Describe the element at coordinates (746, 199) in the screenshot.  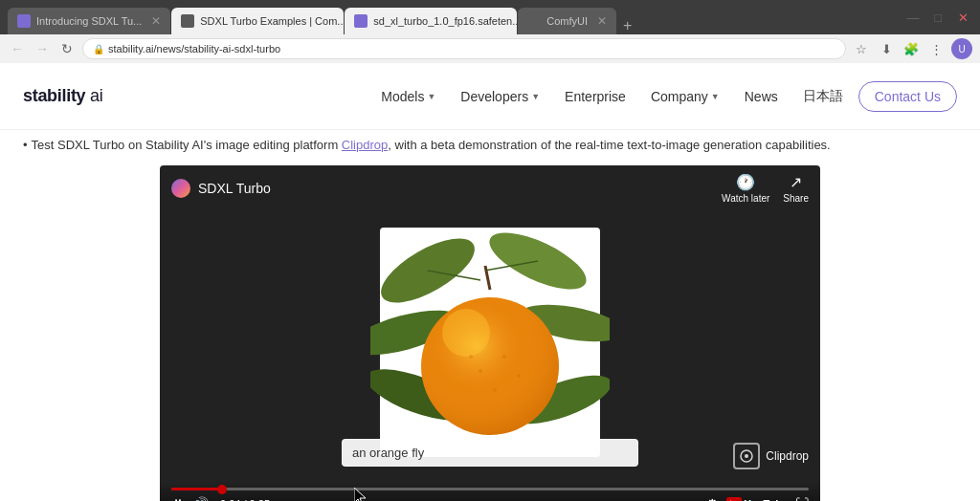
I see `watch-later-label: Watch later` at that location.